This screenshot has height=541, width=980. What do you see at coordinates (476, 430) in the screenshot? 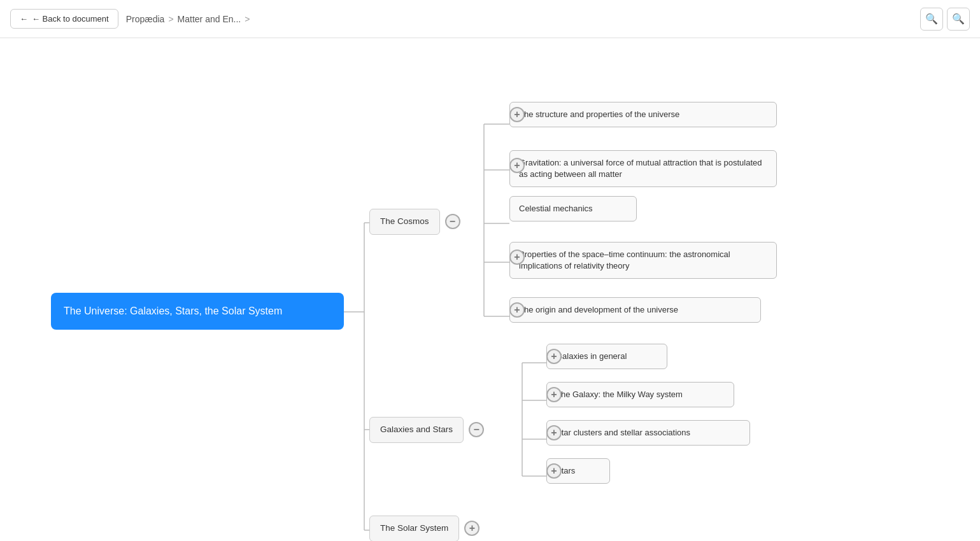
I see `galaxies-collapse-button: −` at bounding box center [476, 430].